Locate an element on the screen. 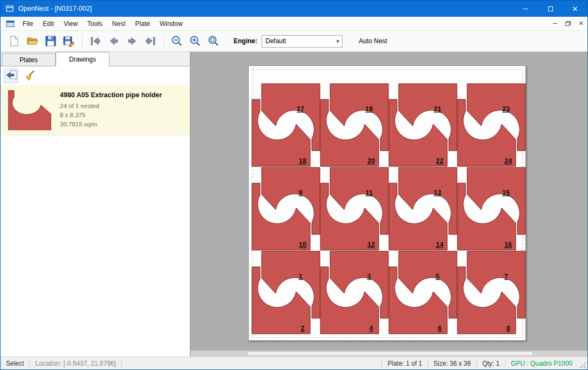  part-number: 10 is located at coordinates (303, 245).